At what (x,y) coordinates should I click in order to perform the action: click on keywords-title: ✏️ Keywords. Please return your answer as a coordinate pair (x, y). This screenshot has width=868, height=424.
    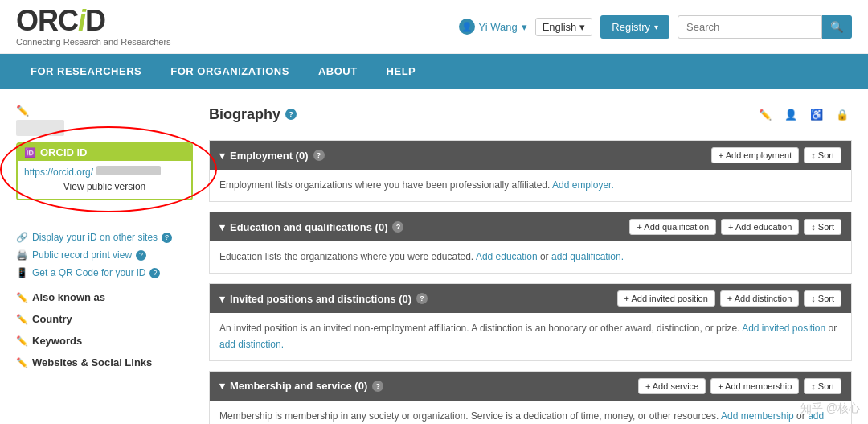
    Looking at the image, I should click on (104, 341).